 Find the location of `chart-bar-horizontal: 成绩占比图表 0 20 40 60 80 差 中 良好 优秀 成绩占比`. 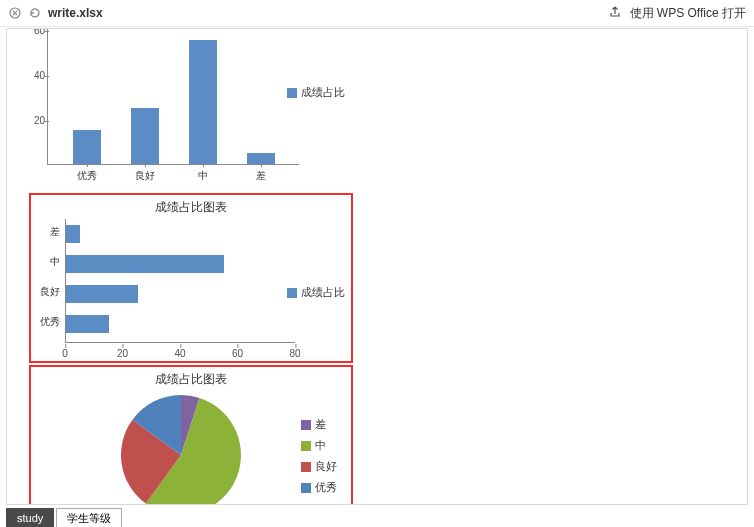

chart-bar-horizontal: 成绩占比图表 0 20 40 60 80 差 中 良好 优秀 成绩占比 is located at coordinates (191, 278).